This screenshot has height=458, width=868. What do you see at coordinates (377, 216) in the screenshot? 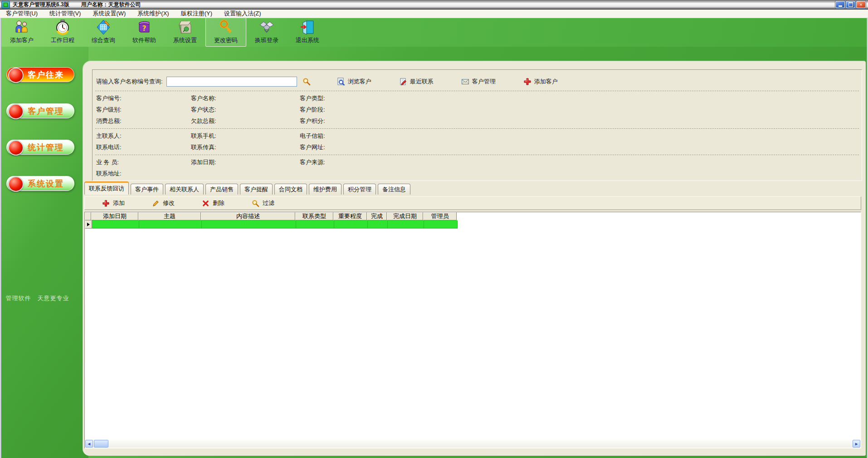
I see `column-header-done: 完成` at bounding box center [377, 216].